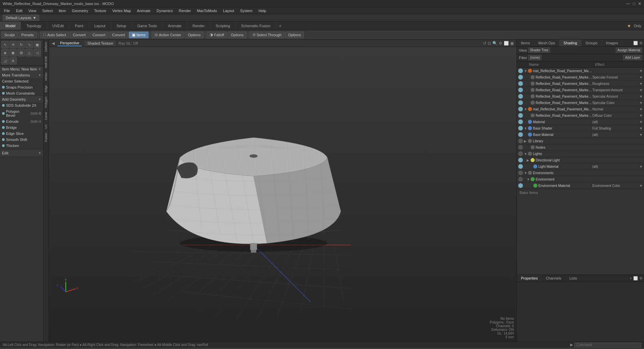  I want to click on sr-menu-7: ▼, so click(641, 115).